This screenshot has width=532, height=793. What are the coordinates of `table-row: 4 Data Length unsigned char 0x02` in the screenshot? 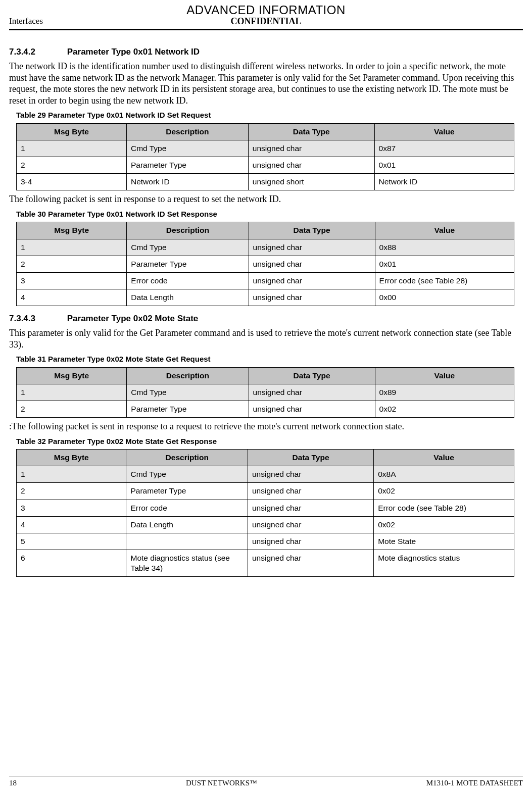 It's located at (266, 524).